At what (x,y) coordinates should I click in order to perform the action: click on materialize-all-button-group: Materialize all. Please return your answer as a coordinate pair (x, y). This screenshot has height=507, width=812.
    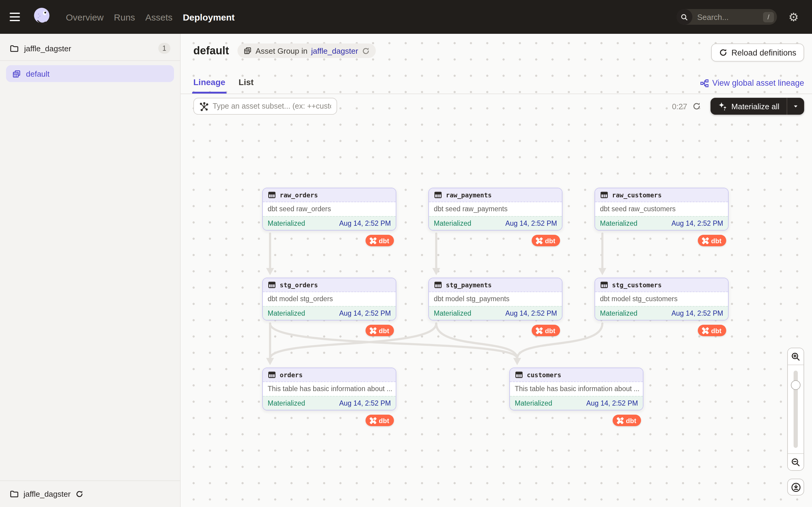
    Looking at the image, I should click on (757, 106).